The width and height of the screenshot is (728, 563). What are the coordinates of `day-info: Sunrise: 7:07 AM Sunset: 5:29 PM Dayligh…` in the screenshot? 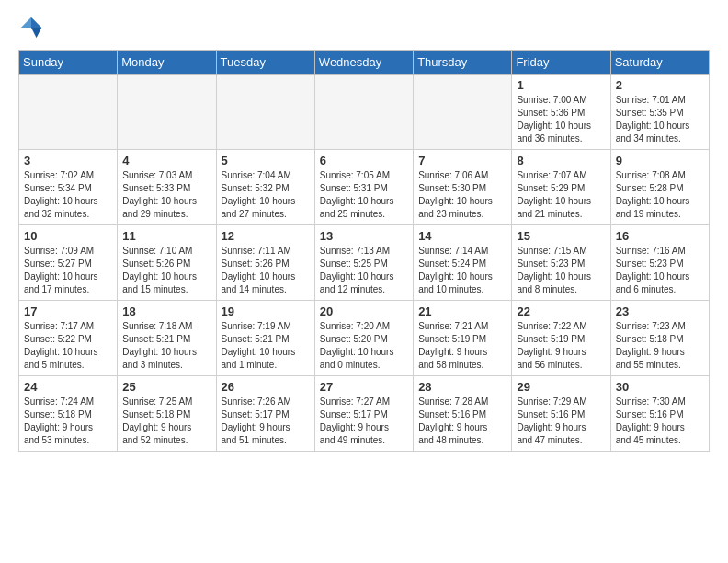 It's located at (561, 195).